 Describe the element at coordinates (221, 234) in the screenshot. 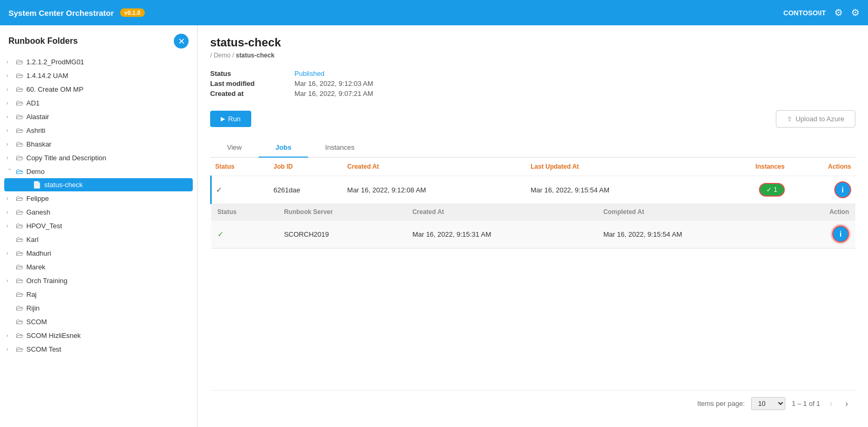

I see `instance-check-icon: ✓` at that location.